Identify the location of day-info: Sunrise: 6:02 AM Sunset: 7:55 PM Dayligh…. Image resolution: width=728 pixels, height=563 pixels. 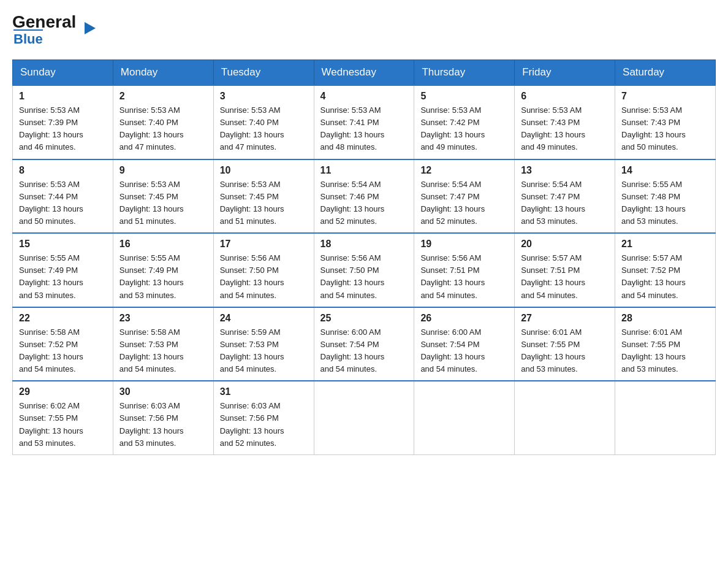
(63, 424).